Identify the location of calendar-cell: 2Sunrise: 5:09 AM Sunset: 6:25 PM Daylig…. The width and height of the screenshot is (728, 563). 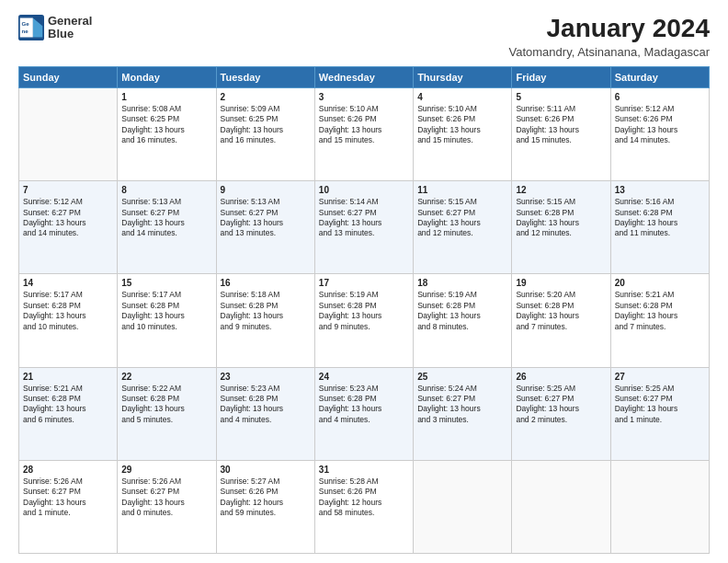
(265, 134).